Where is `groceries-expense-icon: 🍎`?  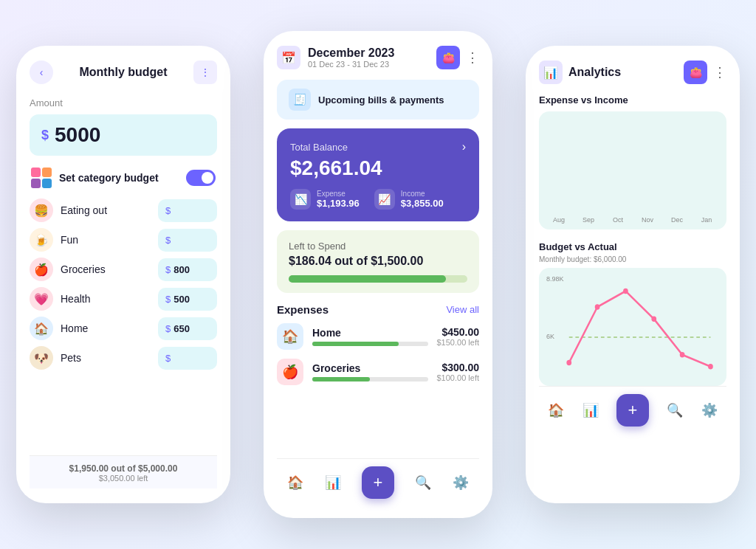 groceries-expense-icon: 🍎 is located at coordinates (290, 372).